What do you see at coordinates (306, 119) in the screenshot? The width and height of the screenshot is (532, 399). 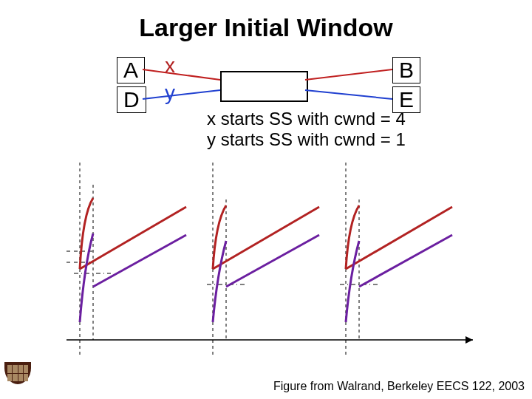 I see `caption-x: x starts SS with cwnd = 4` at bounding box center [306, 119].